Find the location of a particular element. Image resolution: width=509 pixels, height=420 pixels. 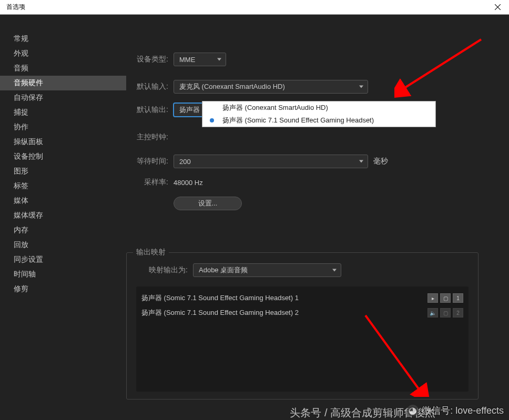

default-input-row: 默认输入: 麦克风 (Conexant SmartAudio HD) is located at coordinates (302, 87).